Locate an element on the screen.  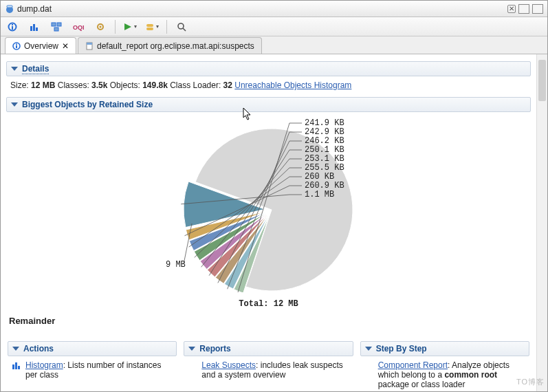
report-leak-suspects: Leak Suspects: includes leak suspects an… is located at coordinates (268, 368).